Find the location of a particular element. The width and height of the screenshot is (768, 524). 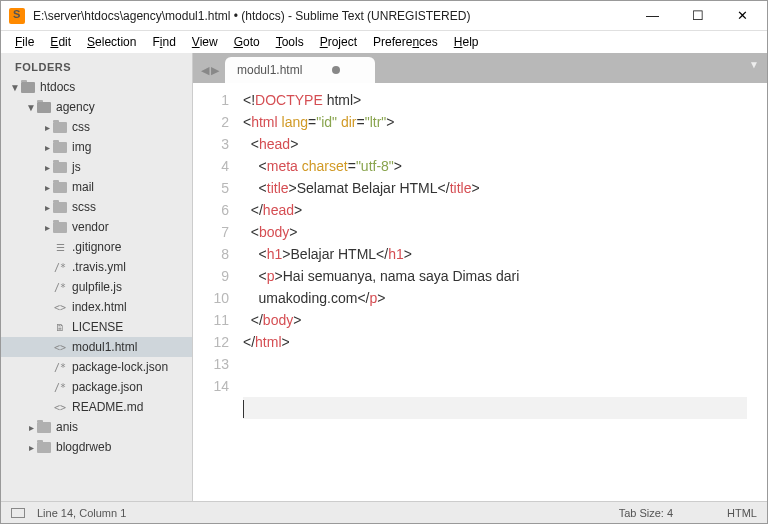

statusbar: Line 14, Column 1 Tab Size: 4 HTML is located at coordinates (384, 512).